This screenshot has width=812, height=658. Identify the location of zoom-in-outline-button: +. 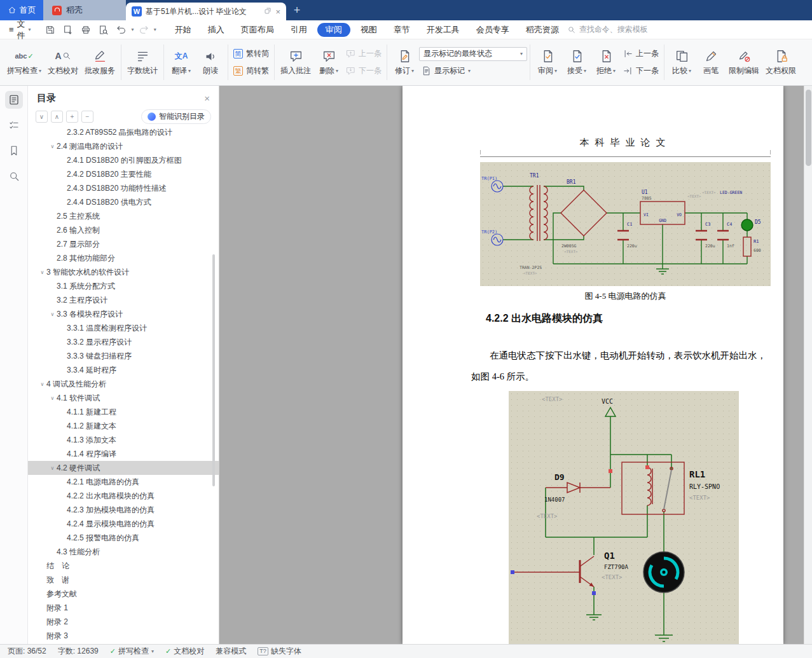
(72, 117).